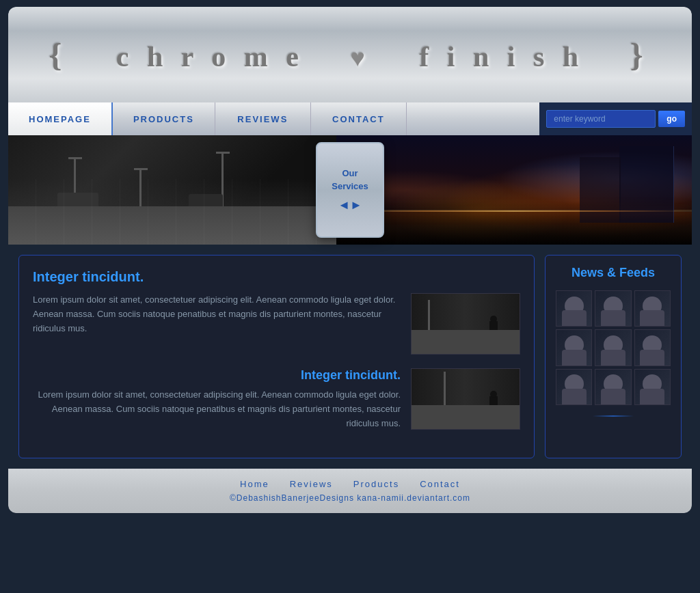 The width and height of the screenshot is (700, 593). I want to click on article-1-text-wrap: Lorem ipsum dolor sit amet, consectetuer…, so click(217, 324).